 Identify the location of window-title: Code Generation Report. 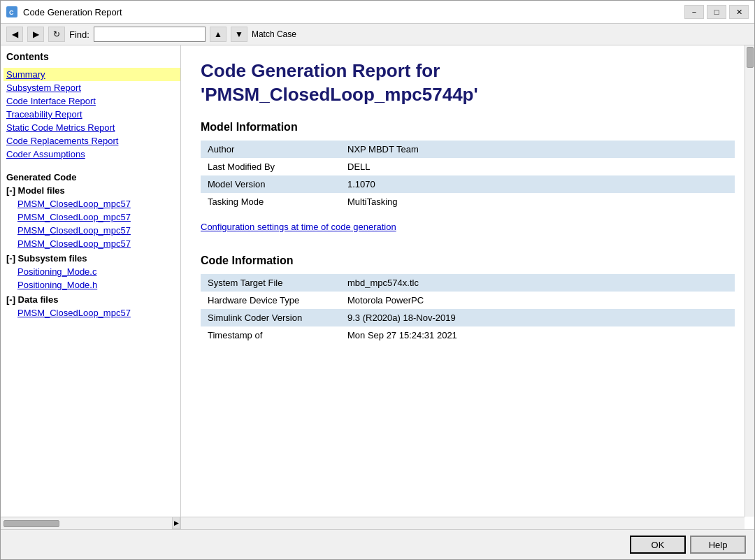
(351, 13).